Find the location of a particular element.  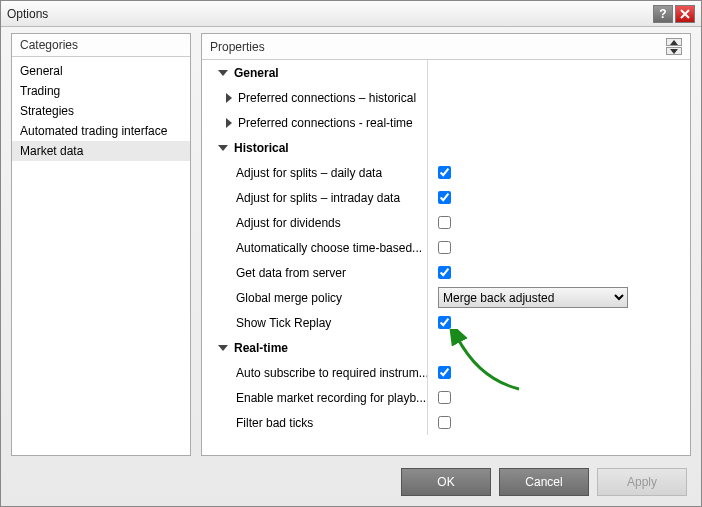

property-label: Global merge policy is located at coordinates (314, 298).